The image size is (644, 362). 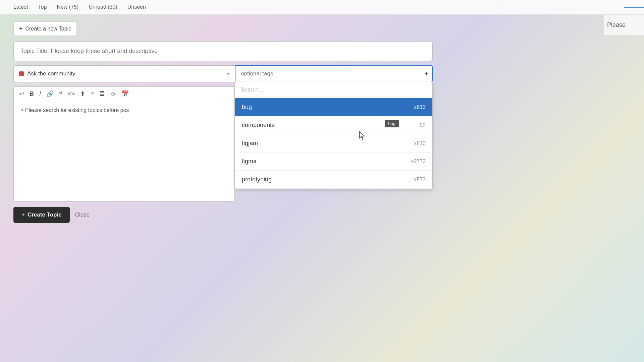 What do you see at coordinates (103, 7) in the screenshot?
I see `tab-unread: Unread (39)` at bounding box center [103, 7].